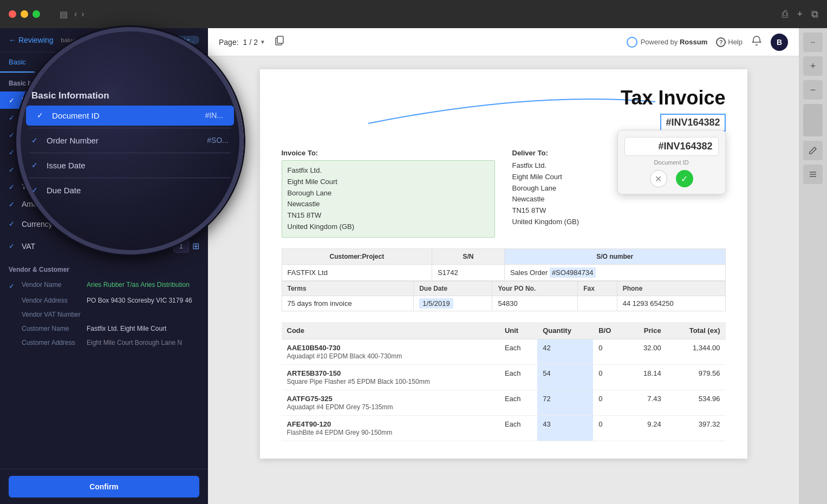 The width and height of the screenshot is (827, 504). What do you see at coordinates (390, 428) in the screenshot?
I see `cell-code-3: AFE4T90-120 FlashBite #4 EPDM Grey 90-15…` at bounding box center [390, 428].